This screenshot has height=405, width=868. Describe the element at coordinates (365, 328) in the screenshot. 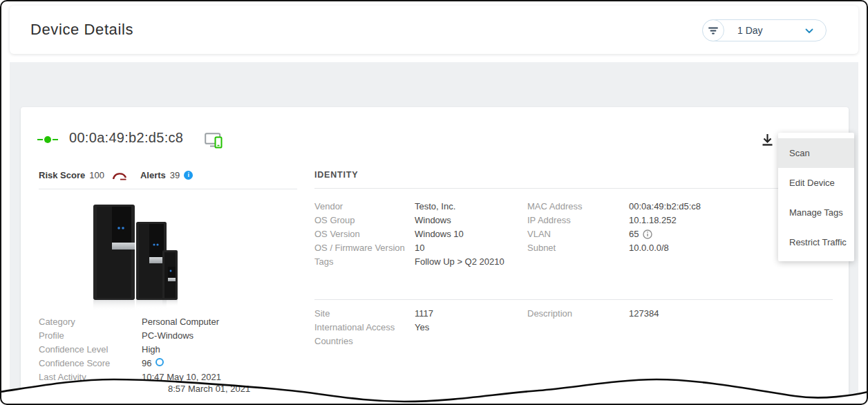

I see `additional-label: International Access` at that location.